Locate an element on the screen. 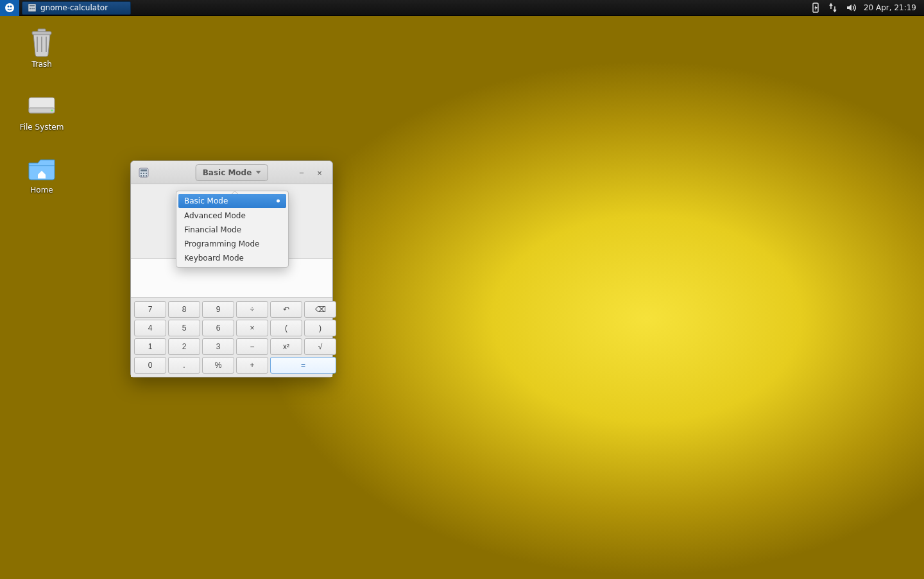 The width and height of the screenshot is (924, 579). network-icon is located at coordinates (833, 8).